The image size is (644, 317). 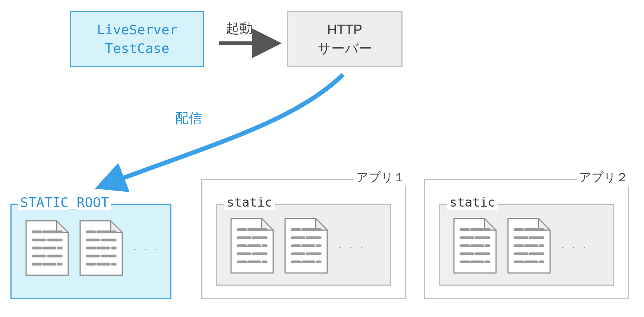 What do you see at coordinates (381, 178) in the screenshot?
I see `app1-label: アプリ１` at bounding box center [381, 178].